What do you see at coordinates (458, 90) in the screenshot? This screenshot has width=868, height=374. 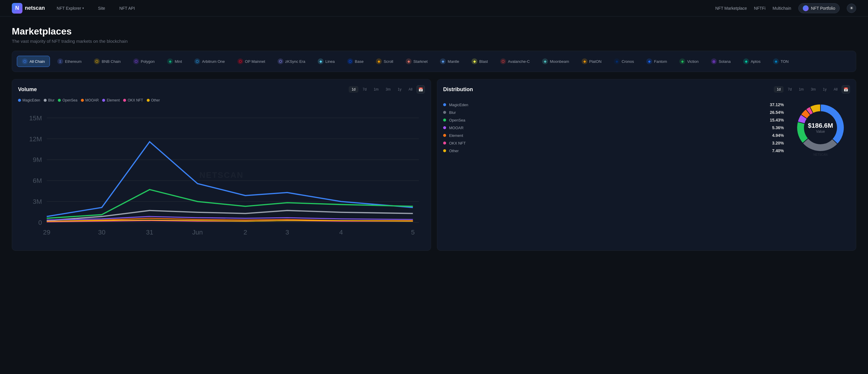 I see `distribution-chart-title: Distribution` at bounding box center [458, 90].